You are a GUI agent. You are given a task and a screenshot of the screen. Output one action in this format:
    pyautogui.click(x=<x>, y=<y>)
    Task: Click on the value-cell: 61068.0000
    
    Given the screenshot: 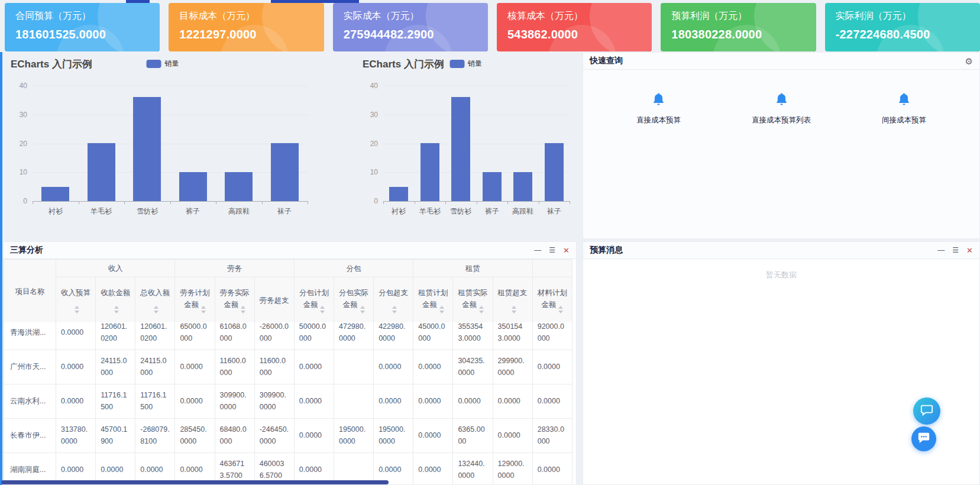 What is the action you would take?
    pyautogui.click(x=234, y=336)
    